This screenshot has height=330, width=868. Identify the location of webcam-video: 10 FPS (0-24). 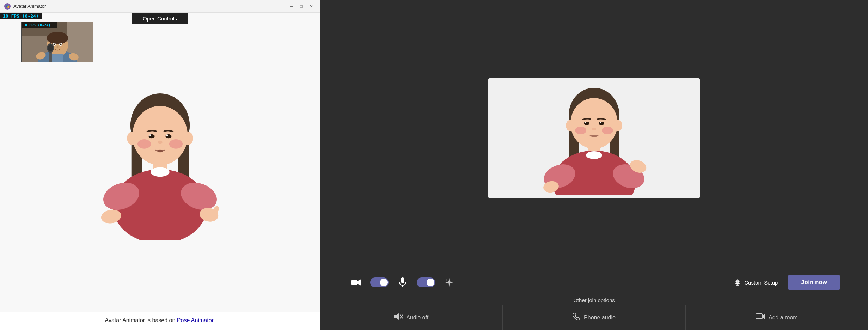
(57, 42).